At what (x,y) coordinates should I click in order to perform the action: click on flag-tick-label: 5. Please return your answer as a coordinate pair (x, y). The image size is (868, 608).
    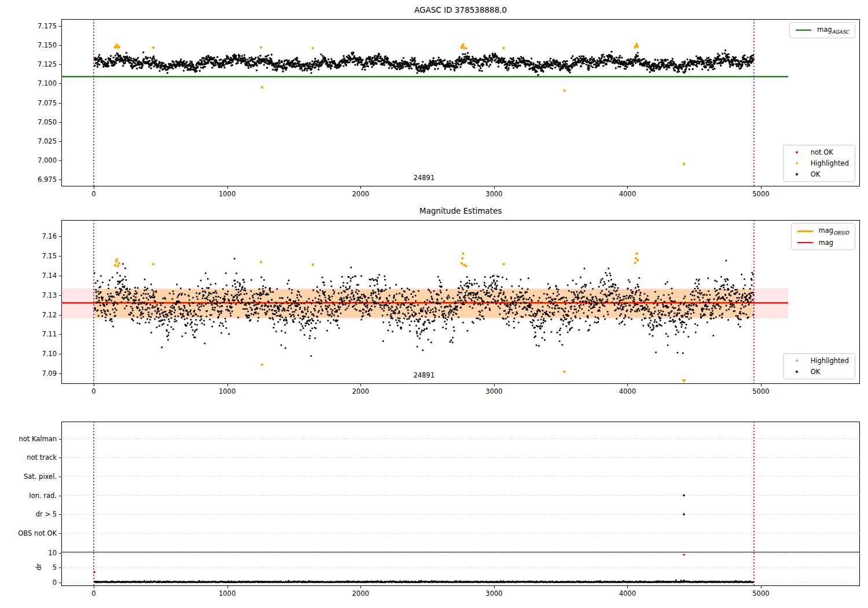
    Looking at the image, I should click on (54, 567).